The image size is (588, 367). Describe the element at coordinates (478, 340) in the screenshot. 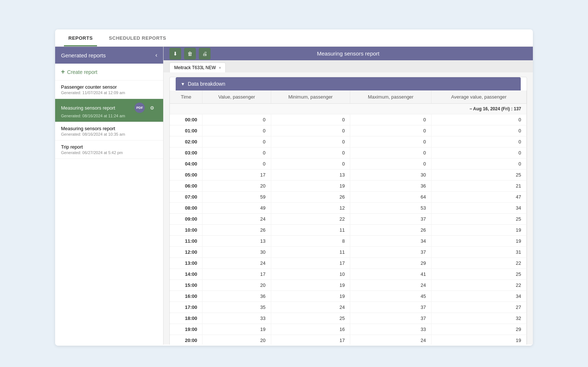

I see `cell-avg: 19` at that location.